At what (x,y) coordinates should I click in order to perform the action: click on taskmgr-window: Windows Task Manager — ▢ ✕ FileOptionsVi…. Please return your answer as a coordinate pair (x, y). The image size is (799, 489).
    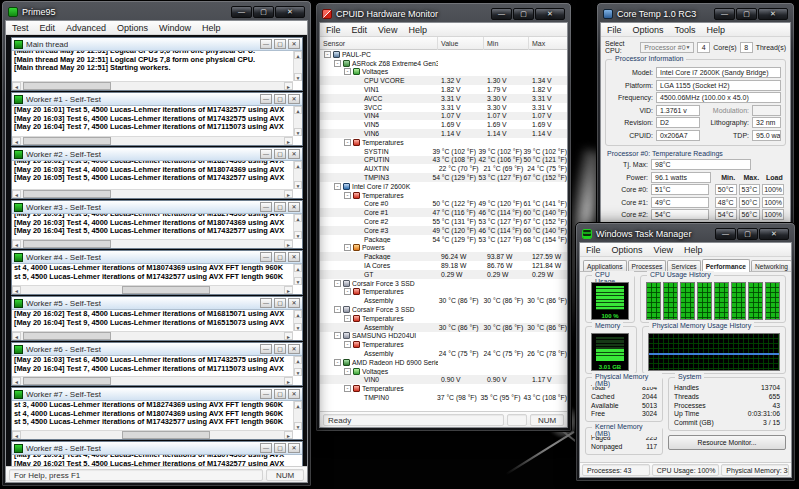
    Looking at the image, I should click on (686, 352).